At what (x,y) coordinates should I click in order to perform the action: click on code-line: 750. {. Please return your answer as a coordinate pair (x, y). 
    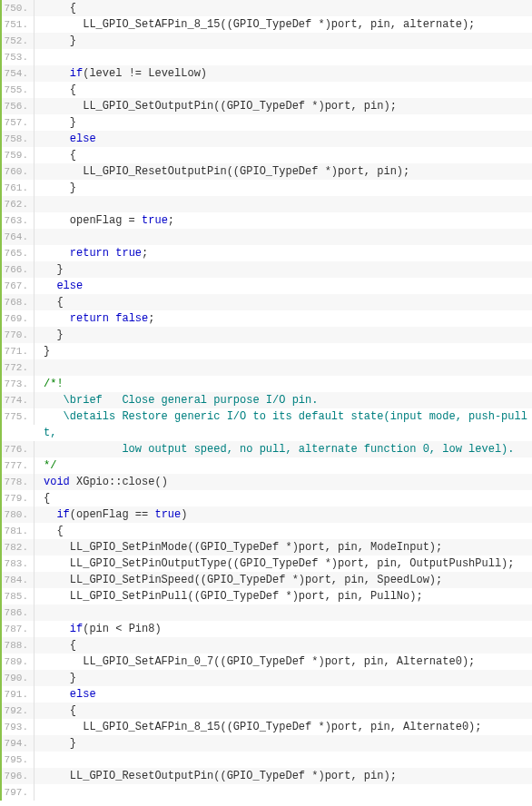
    Looking at the image, I should click on (267, 8).